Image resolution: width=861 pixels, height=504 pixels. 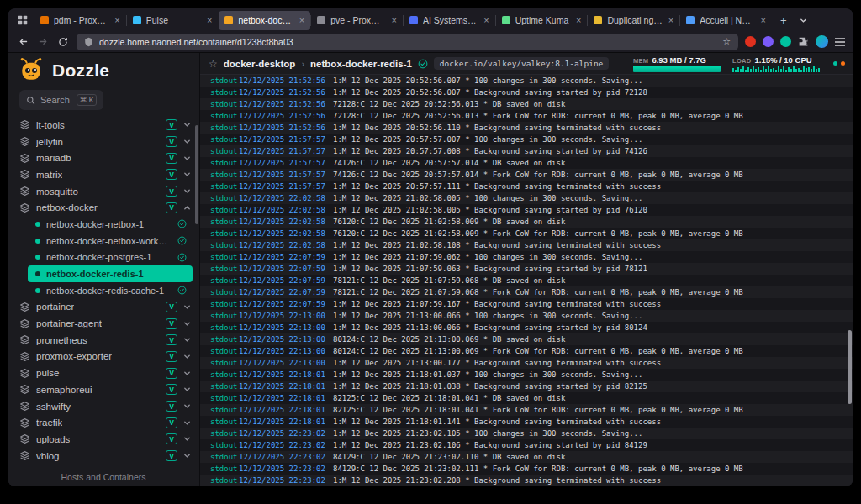 I want to click on stderr-dot, so click(x=843, y=64).